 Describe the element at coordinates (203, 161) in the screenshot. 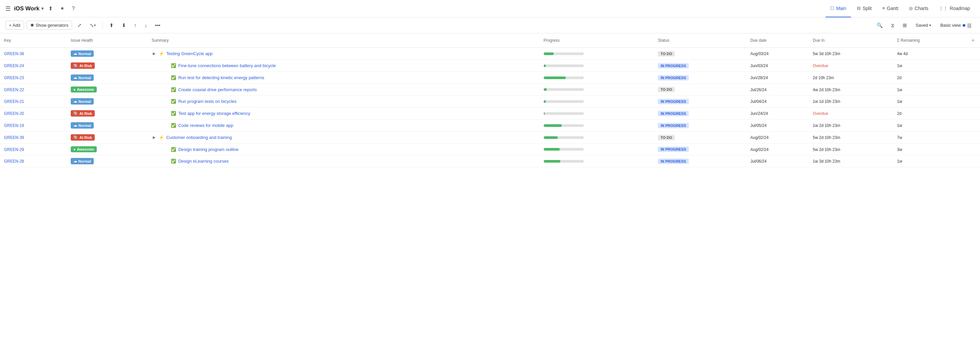

I see `summary-link: Design eLearning courses` at that location.